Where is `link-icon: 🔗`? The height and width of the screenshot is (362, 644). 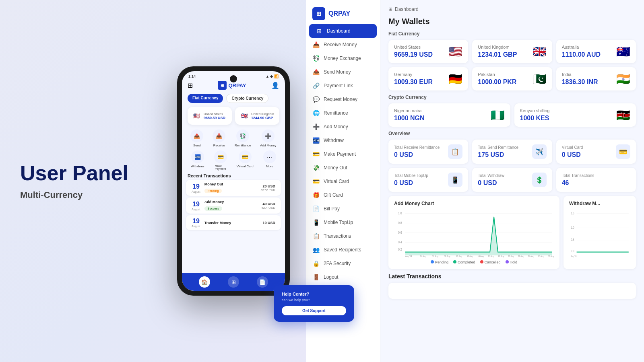 link-icon: 🔗 is located at coordinates (316, 86).